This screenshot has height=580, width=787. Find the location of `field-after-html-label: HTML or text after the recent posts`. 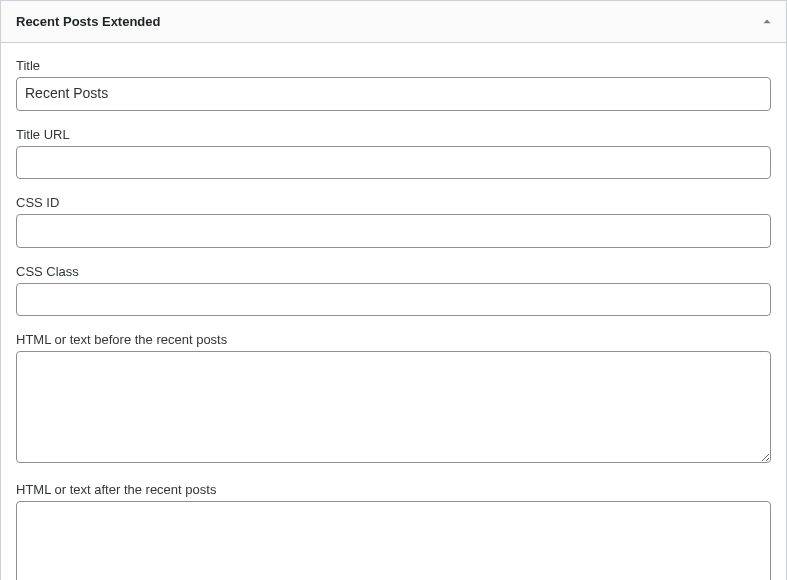

field-after-html-label: HTML or text after the recent posts is located at coordinates (394, 490).